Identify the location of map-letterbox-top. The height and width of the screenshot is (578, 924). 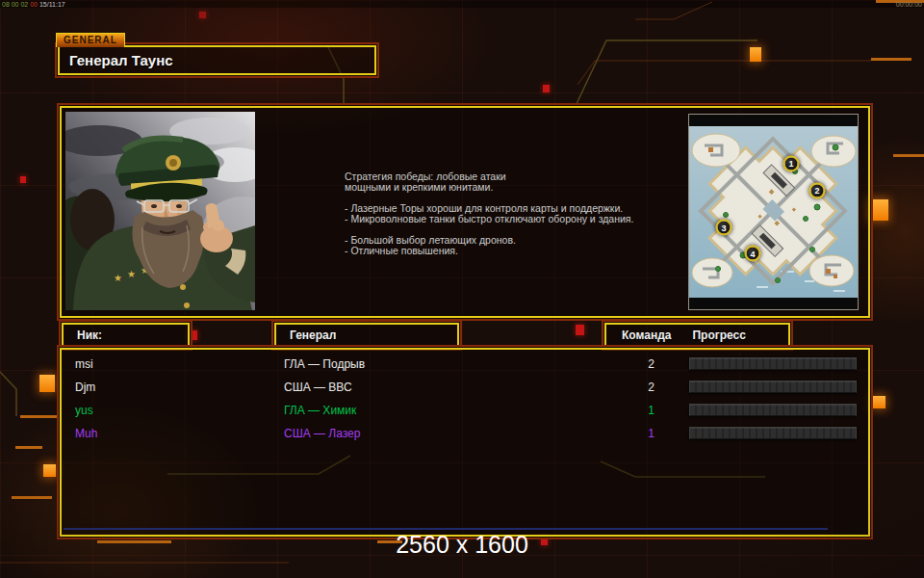
(774, 120).